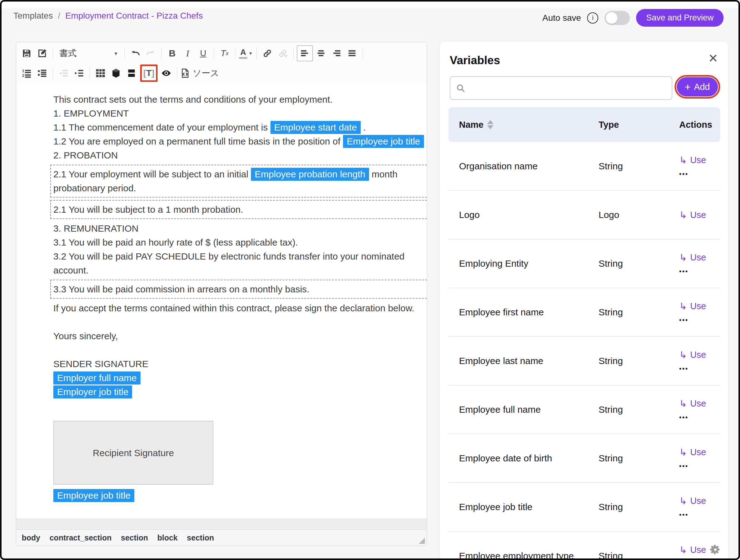  What do you see at coordinates (584, 458) in the screenshot?
I see `table-row: Employee date of birthString↳Use•••` at bounding box center [584, 458].